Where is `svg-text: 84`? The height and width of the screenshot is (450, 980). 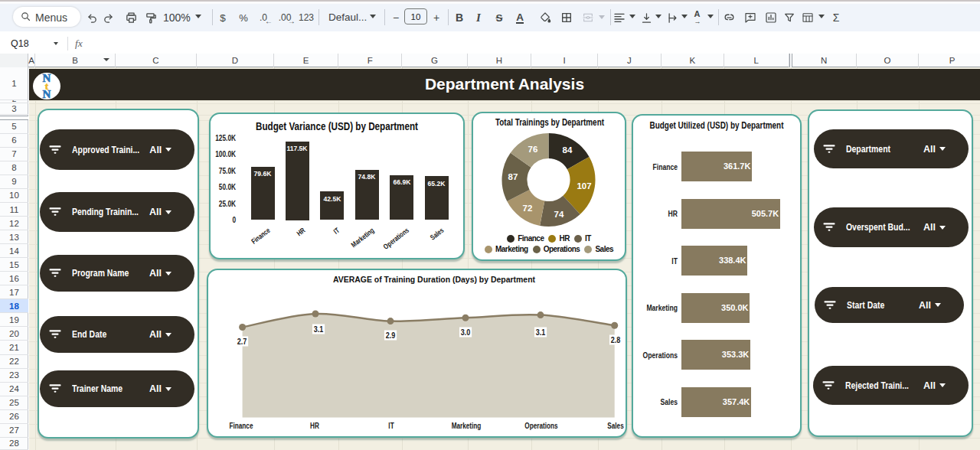
svg-text: 84 is located at coordinates (568, 150).